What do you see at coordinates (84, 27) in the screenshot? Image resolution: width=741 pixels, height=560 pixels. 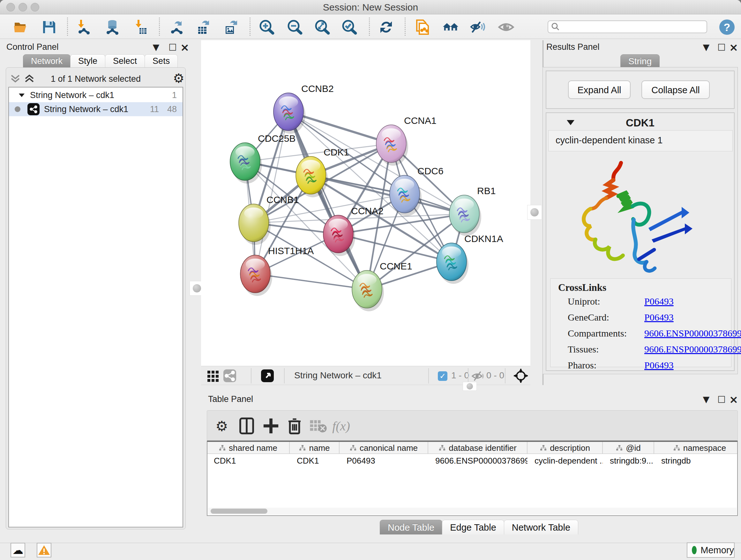 I see `import-network-file-button` at bounding box center [84, 27].